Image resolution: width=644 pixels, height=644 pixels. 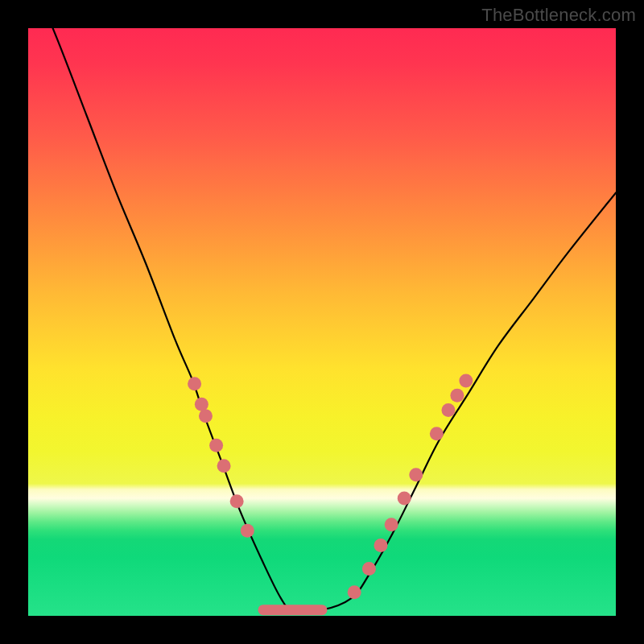 I want to click on markers-right-group, so click(x=411, y=487).